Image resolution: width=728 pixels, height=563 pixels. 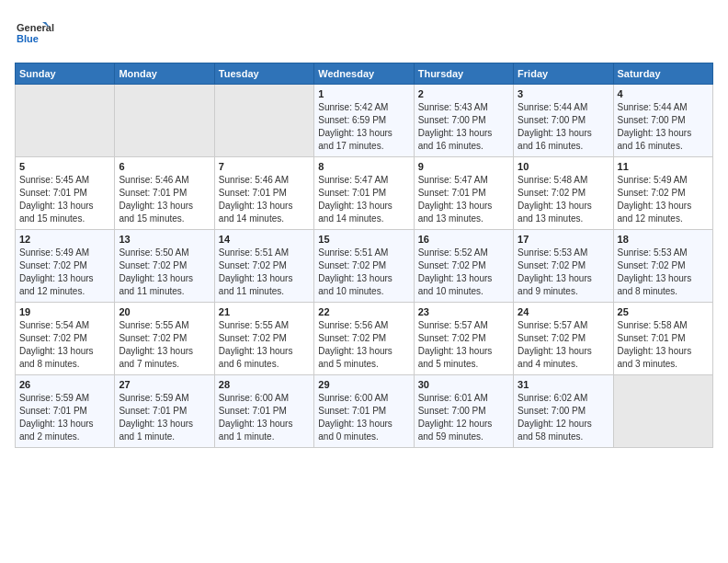 What do you see at coordinates (165, 74) in the screenshot?
I see `weekday-header-monday: Monday` at bounding box center [165, 74].